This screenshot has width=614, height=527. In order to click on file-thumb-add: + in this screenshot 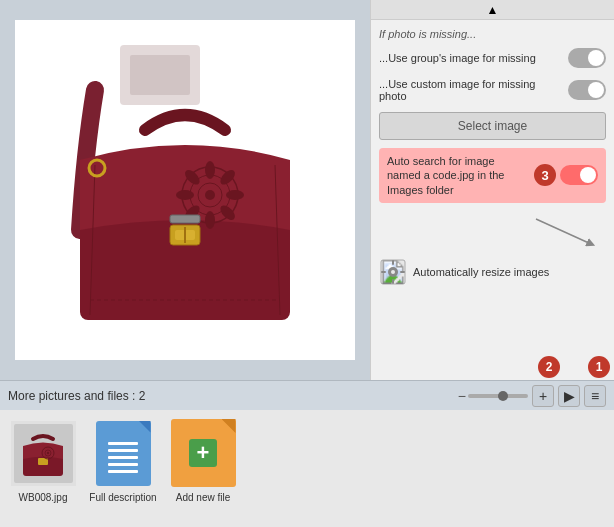, I will do `click(203, 453)`.